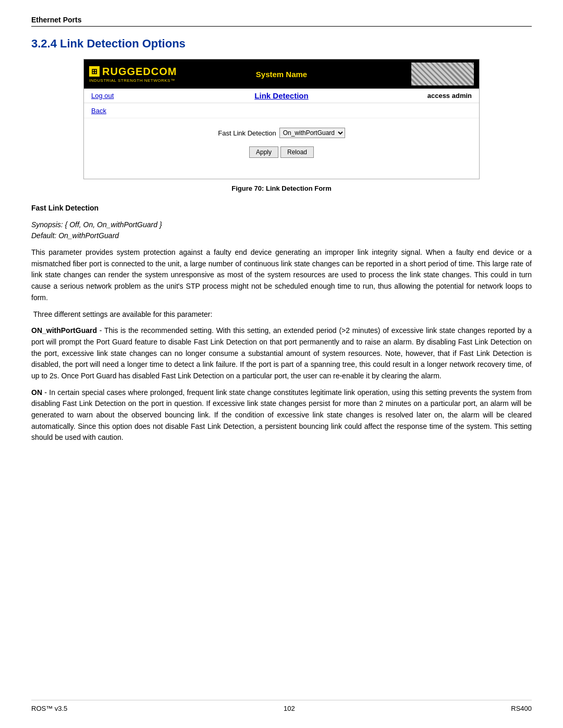 The width and height of the screenshot is (563, 728). Describe the element at coordinates (49, 709) in the screenshot. I see `footer-left: ROS™ v3.5` at that location.